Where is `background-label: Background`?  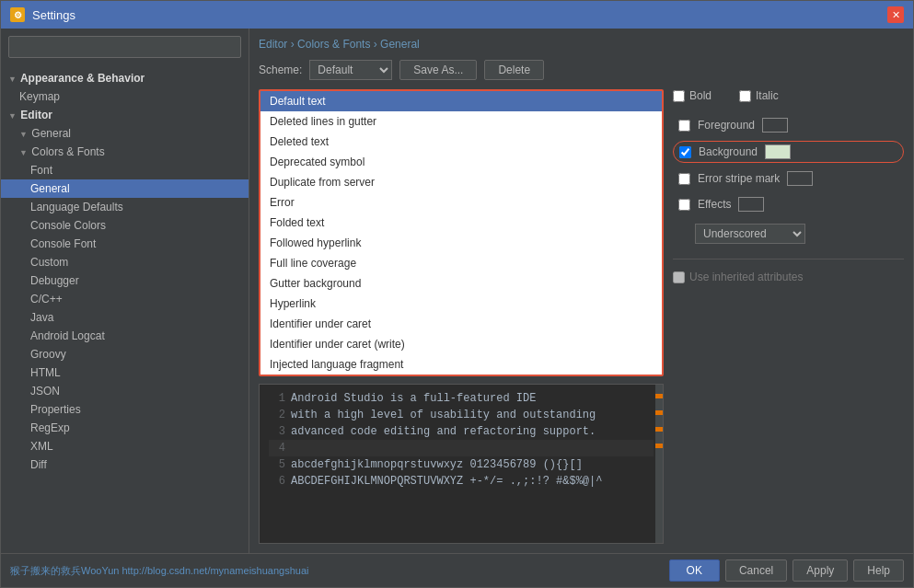 background-label: Background is located at coordinates (728, 152).